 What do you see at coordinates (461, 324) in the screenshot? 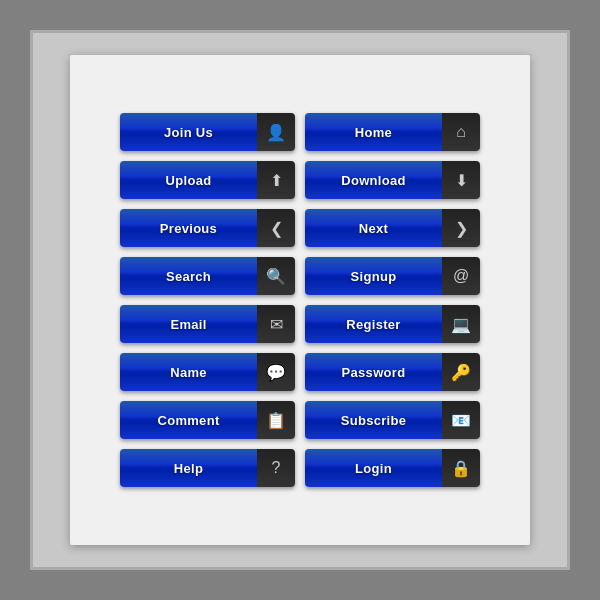
I see `register-icon: 💻` at bounding box center [461, 324].